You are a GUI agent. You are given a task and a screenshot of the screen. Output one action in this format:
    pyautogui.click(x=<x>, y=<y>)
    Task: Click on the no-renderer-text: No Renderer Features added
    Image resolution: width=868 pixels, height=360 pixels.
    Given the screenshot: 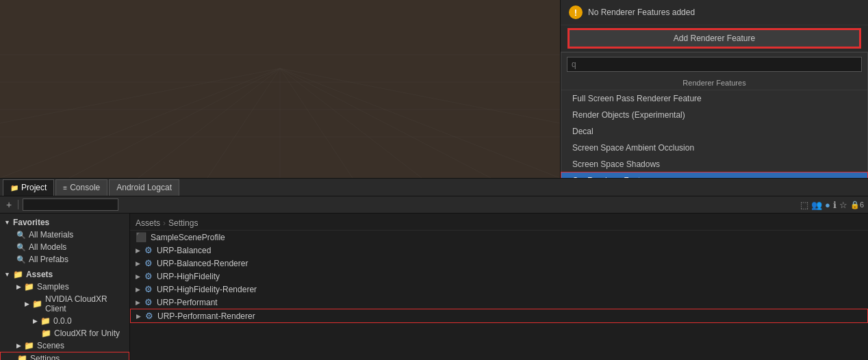 What is the action you would take?
    pyautogui.click(x=641, y=12)
    